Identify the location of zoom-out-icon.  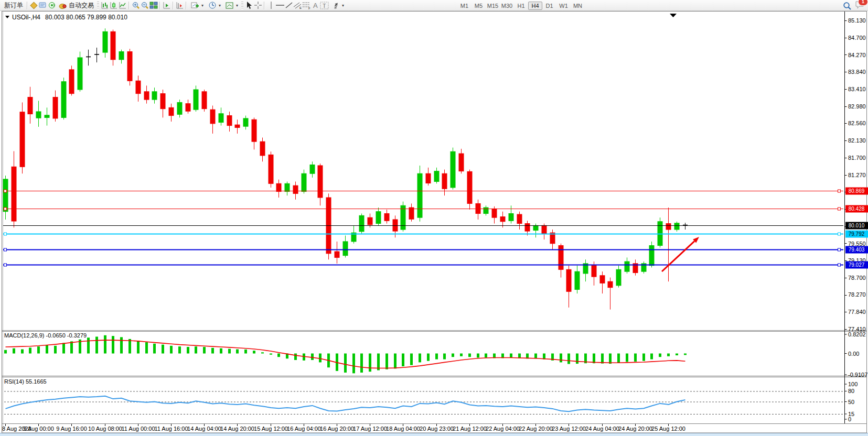
(145, 5).